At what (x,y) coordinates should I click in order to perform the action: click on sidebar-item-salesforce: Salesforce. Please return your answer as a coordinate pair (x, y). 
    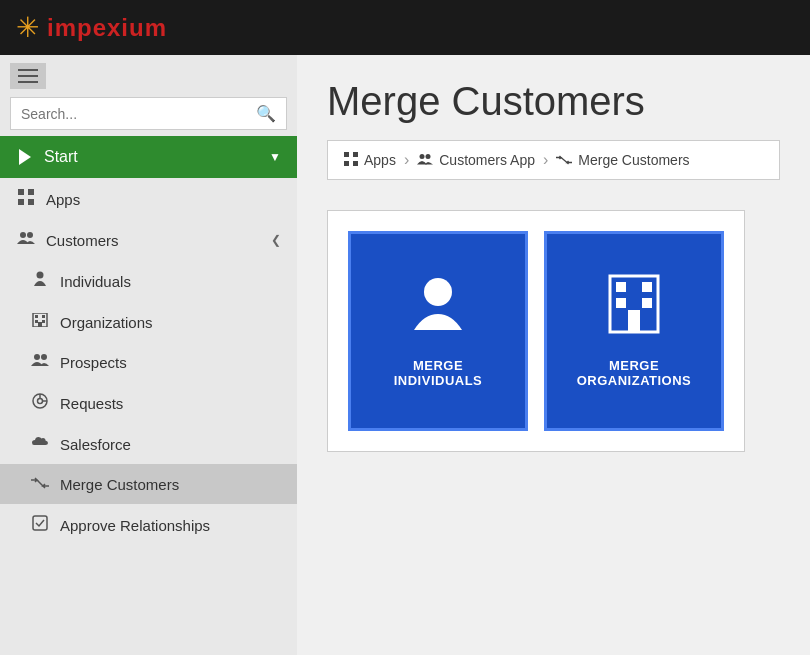
    Looking at the image, I should click on (148, 444).